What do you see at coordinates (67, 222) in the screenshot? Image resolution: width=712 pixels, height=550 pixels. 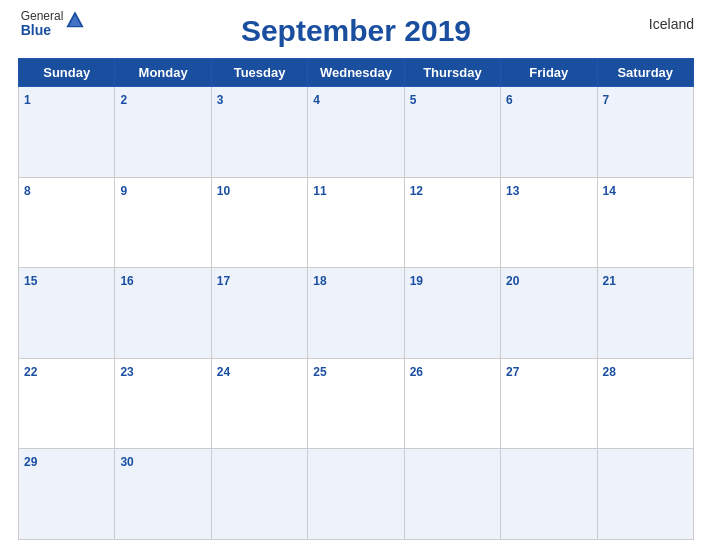 I see `calendar-day-cell: 8` at bounding box center [67, 222].